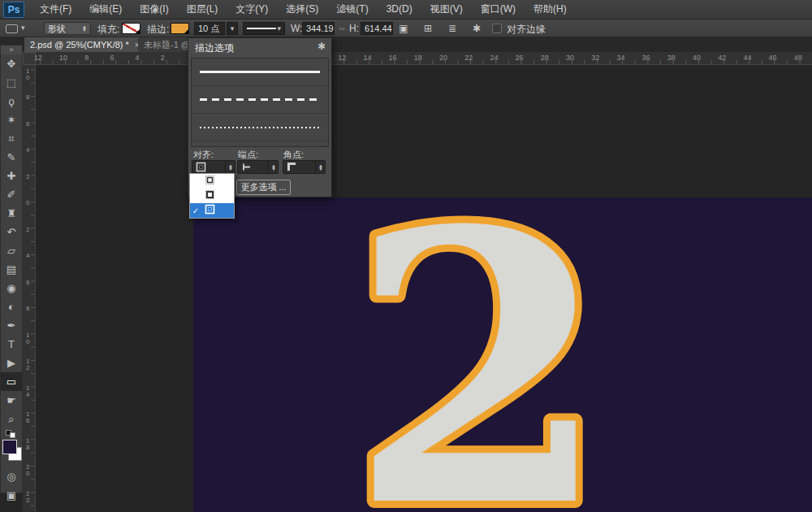 The height and width of the screenshot is (512, 812). I want to click on shape-width-input: 344.19, so click(318, 28).